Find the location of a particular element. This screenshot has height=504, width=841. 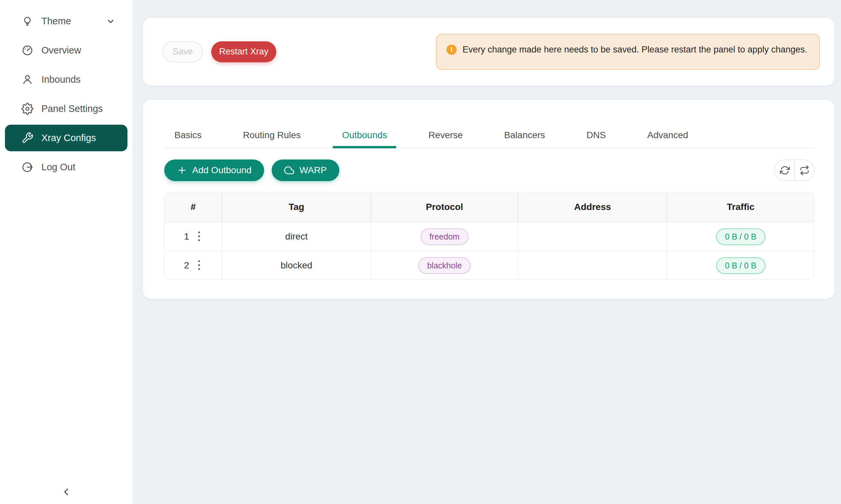

column-header-address: Address is located at coordinates (593, 207).